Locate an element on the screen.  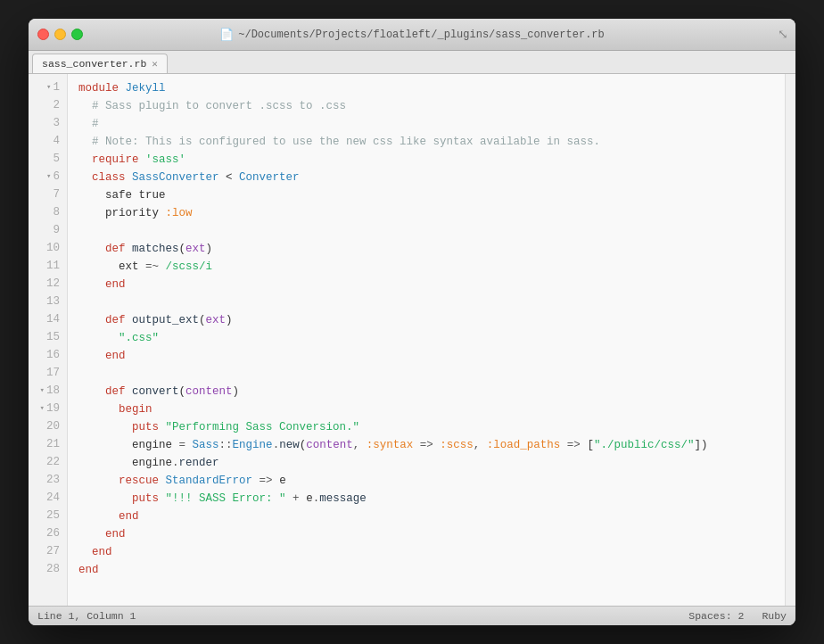
code-line-10: def matches(ext) is located at coordinates (432, 249).